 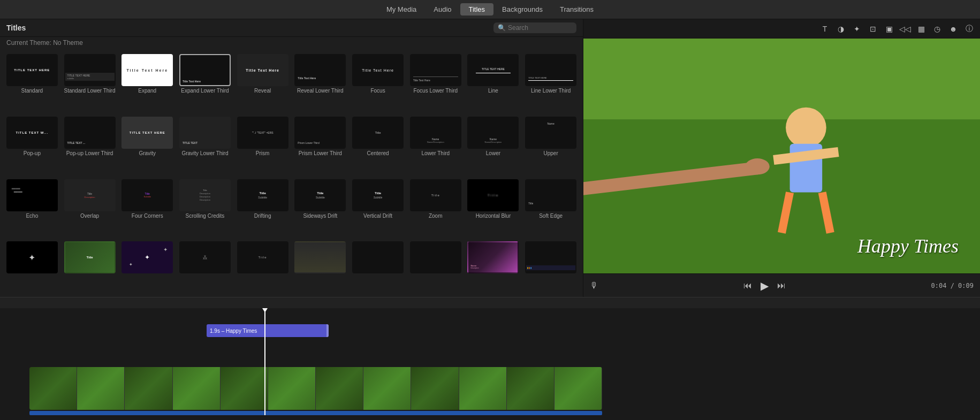 I want to click on title-particle3: ✦ ✦ ✦, so click(x=147, y=268).